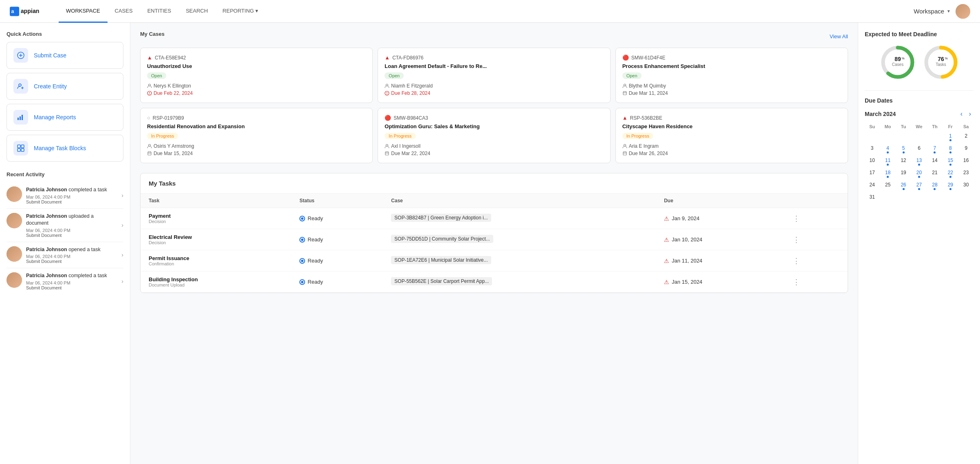 The width and height of the screenshot is (980, 464). I want to click on case-assignee-2: Blythe M Quimby, so click(732, 86).